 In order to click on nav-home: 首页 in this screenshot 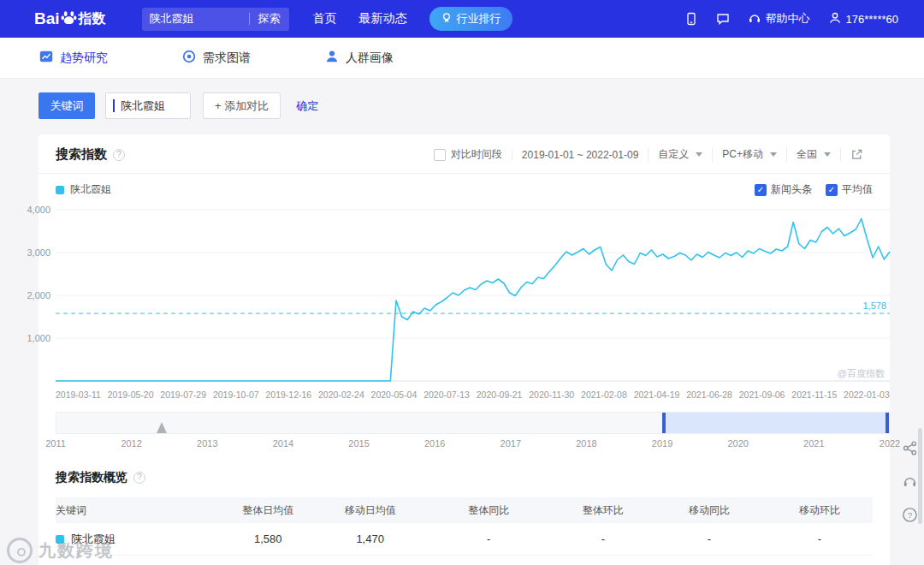, I will do `click(325, 19)`.